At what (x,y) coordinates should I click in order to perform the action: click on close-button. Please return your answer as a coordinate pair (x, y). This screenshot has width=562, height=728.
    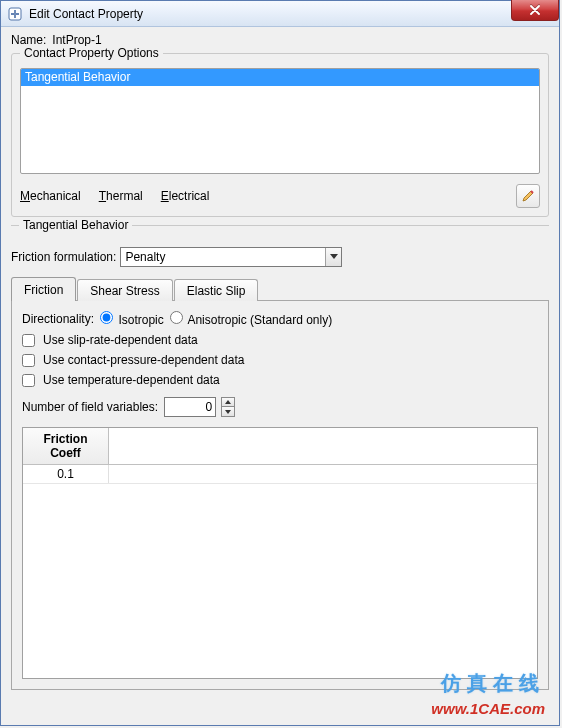
    Looking at the image, I should click on (535, 10).